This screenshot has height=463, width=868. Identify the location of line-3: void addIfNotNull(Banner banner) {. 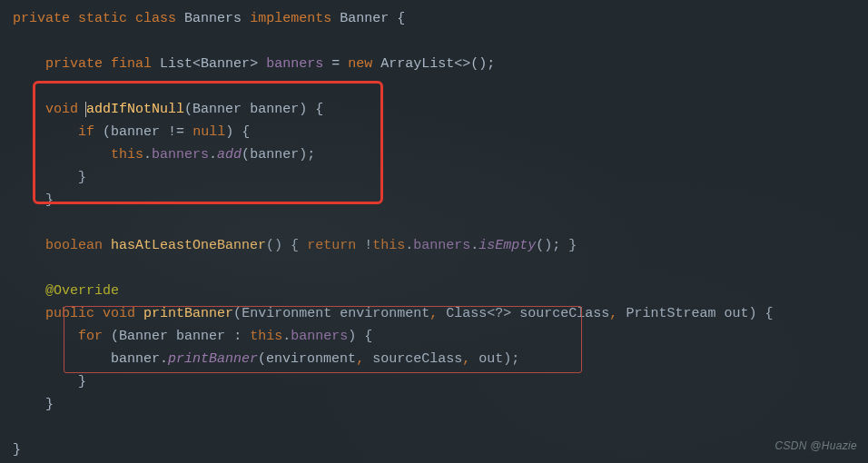
(168, 109).